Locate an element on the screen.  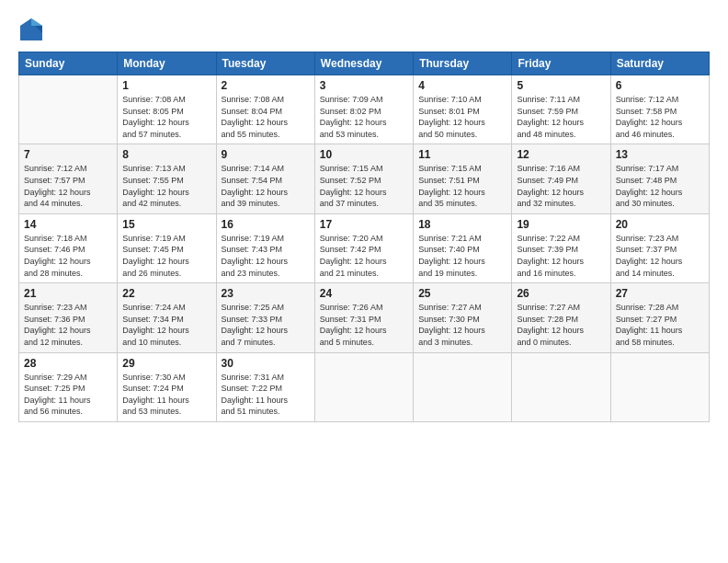
day-info: Sunrise: 7:14 AM Sunset: 7:54 PM Dayligh… is located at coordinates (266, 186).